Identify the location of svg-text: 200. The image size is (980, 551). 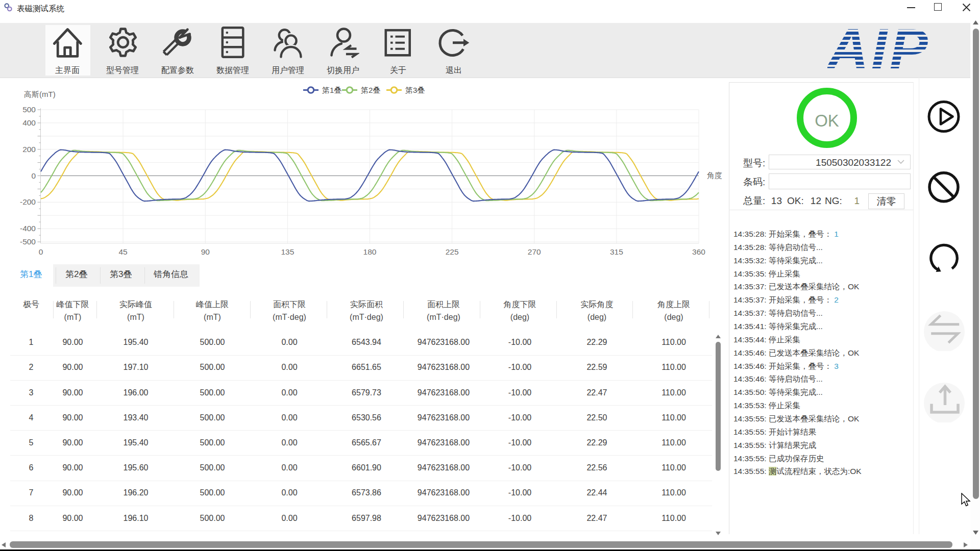
(29, 149).